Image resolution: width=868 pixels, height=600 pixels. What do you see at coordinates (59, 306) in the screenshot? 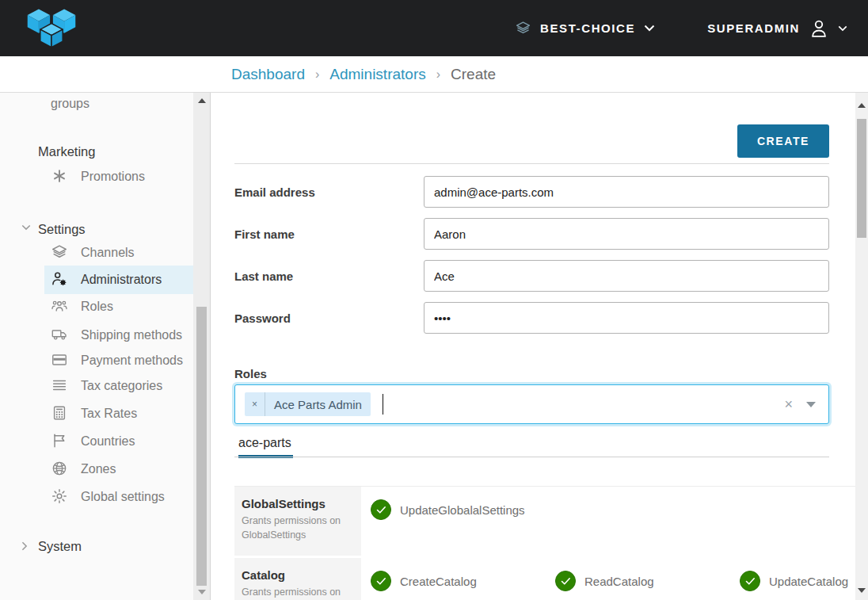
I see `users-icon` at bounding box center [59, 306].